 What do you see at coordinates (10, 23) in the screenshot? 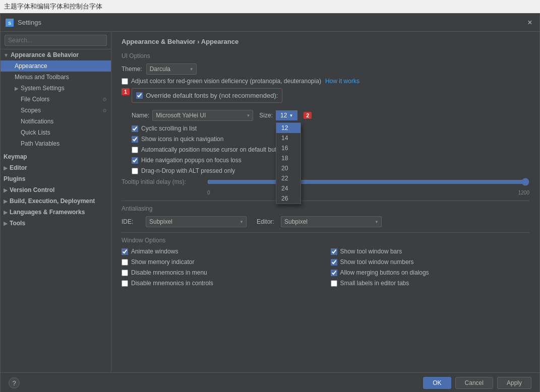
I see `window-icon: S` at bounding box center [10, 23].